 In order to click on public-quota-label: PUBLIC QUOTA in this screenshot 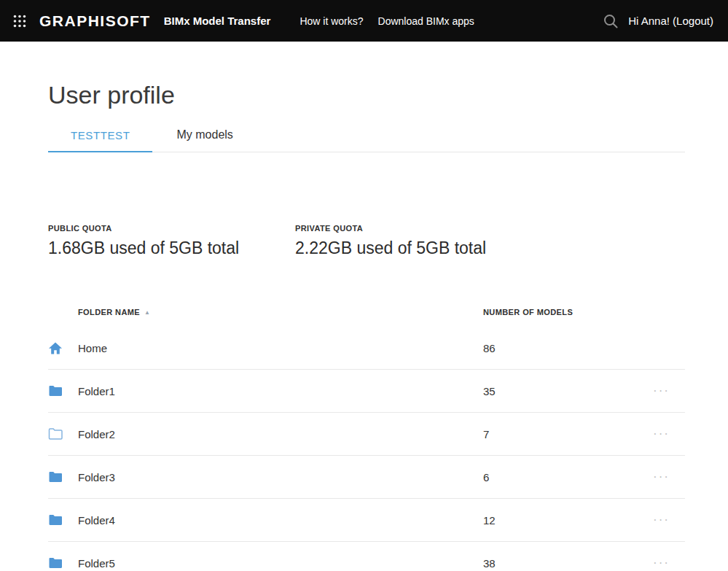, I will do `click(172, 228)`.